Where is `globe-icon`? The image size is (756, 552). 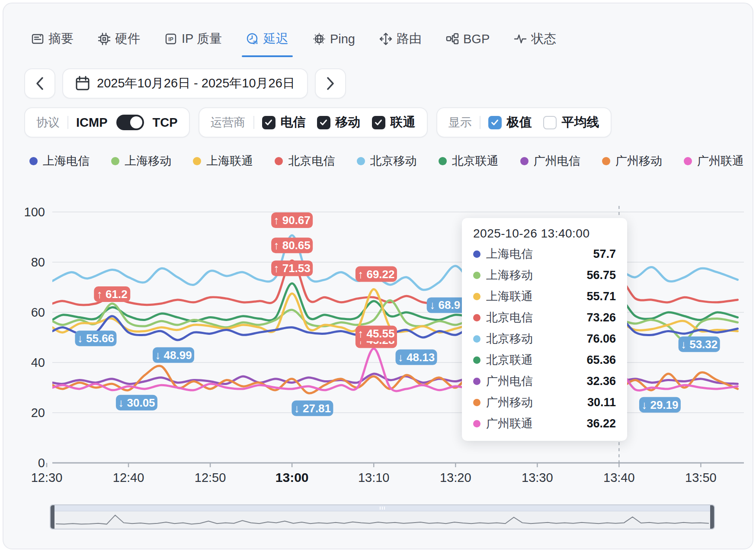
globe-icon is located at coordinates (319, 39).